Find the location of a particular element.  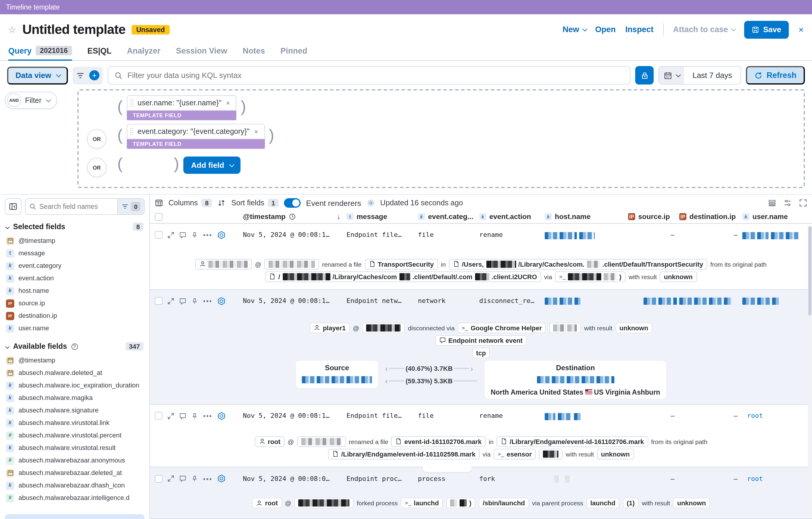

scrollbar is located at coordinates (810, 372).